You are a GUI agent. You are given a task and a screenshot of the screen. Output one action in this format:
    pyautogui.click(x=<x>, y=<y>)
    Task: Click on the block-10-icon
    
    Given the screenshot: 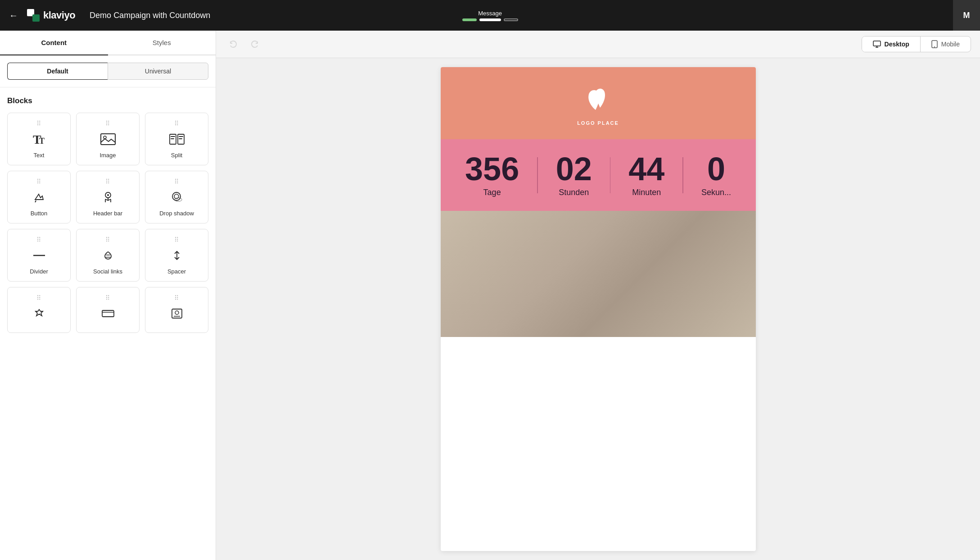 What is the action you would take?
    pyautogui.click(x=108, y=314)
    